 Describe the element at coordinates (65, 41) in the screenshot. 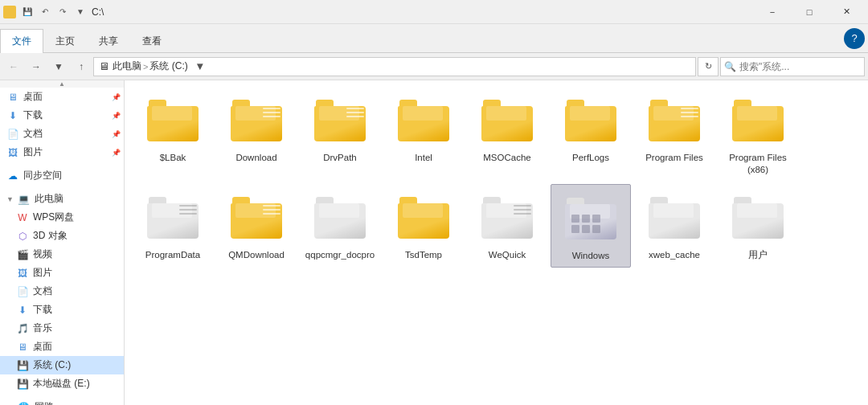

I see `tab-home: 主页` at that location.